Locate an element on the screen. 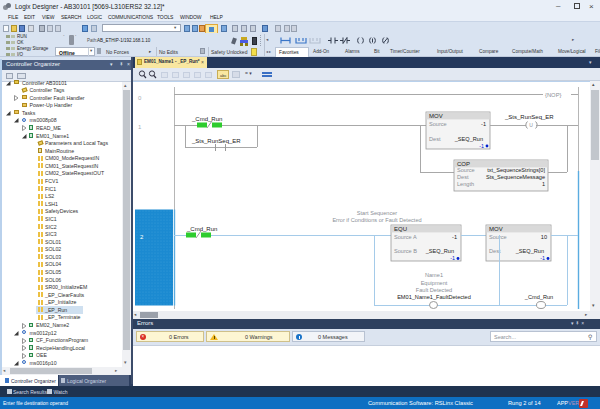 This screenshot has width=600, height=409. svg-text: EQU is located at coordinates (400, 229).